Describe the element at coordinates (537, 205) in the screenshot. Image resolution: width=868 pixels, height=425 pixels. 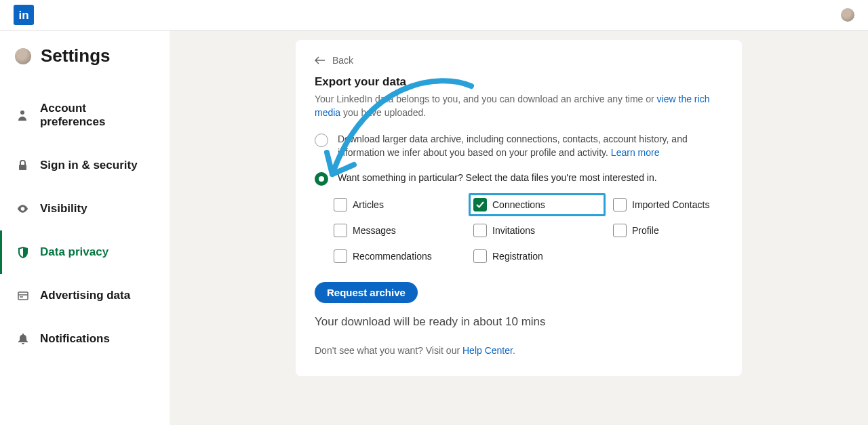
I see `checkbox-connections: Connections` at that location.